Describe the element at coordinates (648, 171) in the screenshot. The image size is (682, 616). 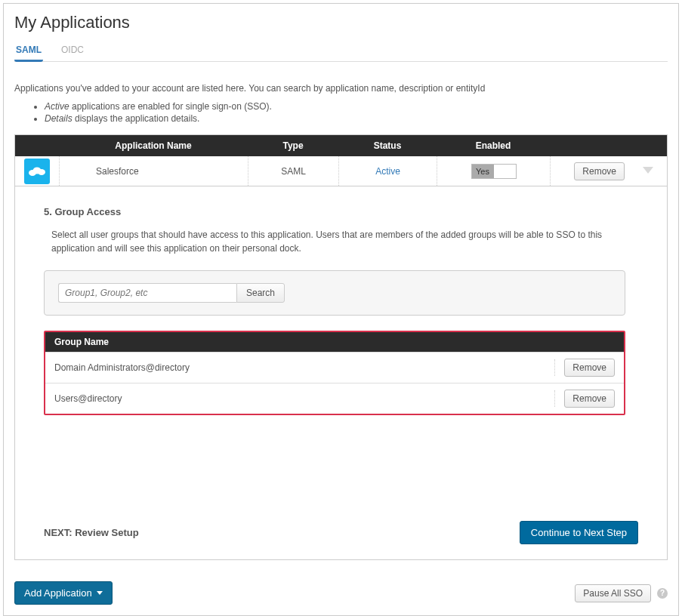
I see `expand-row-icon` at that location.